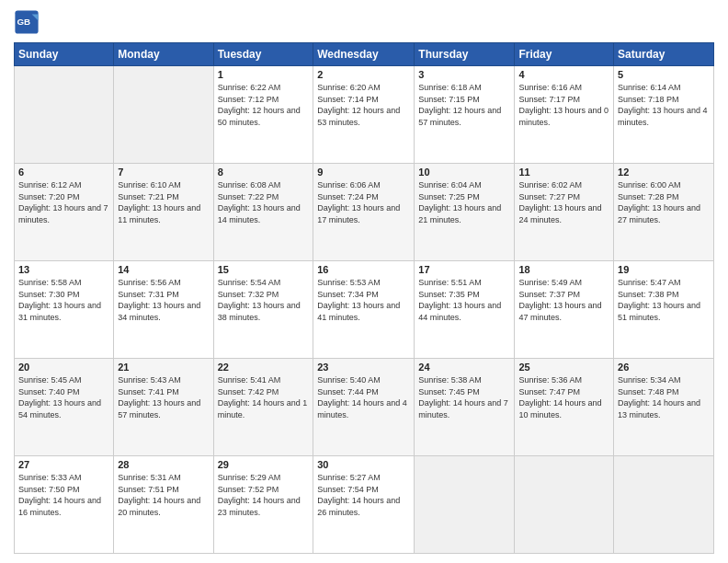 Image resolution: width=728 pixels, height=563 pixels. I want to click on weekday-header: Sunday, so click(64, 55).